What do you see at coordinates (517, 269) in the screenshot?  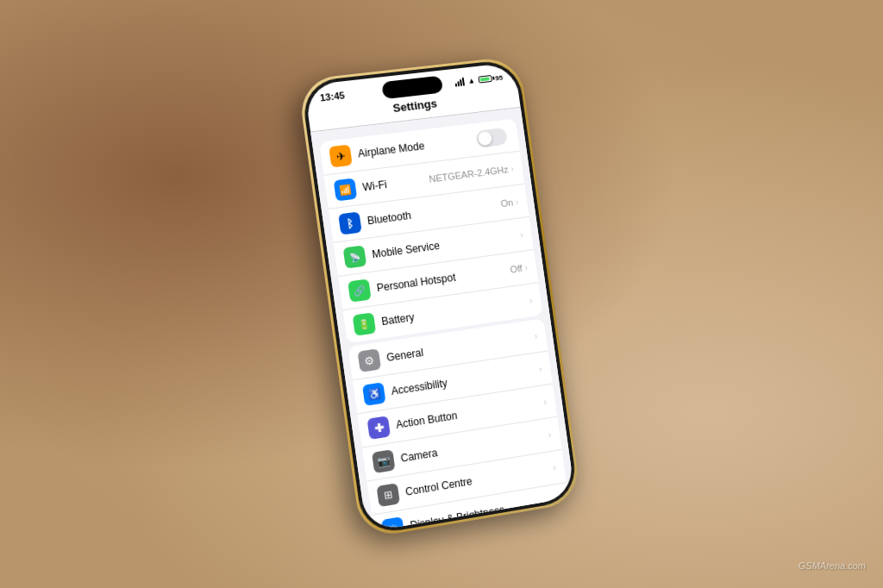 I see `personal-hotspot-value: Off` at bounding box center [517, 269].